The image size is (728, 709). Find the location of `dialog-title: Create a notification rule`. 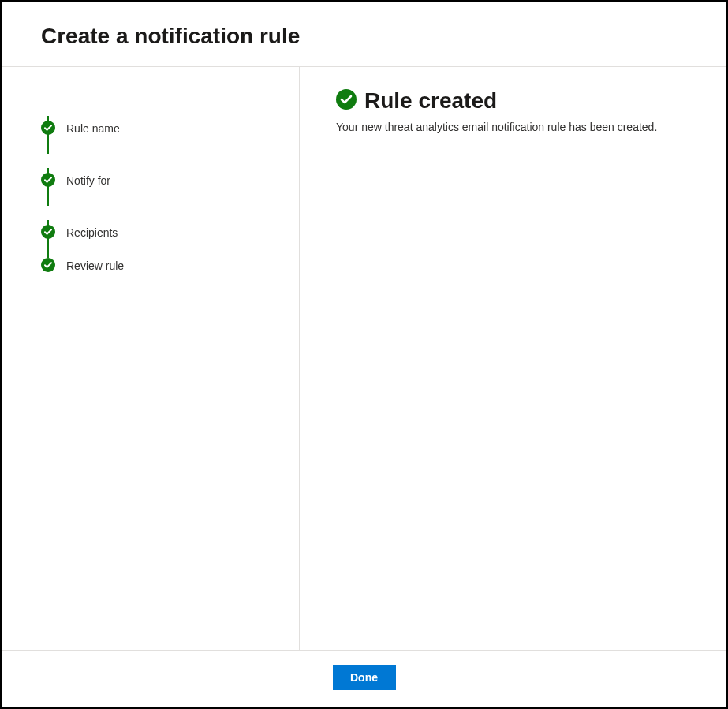

dialog-title: Create a notification rule is located at coordinates (364, 36).